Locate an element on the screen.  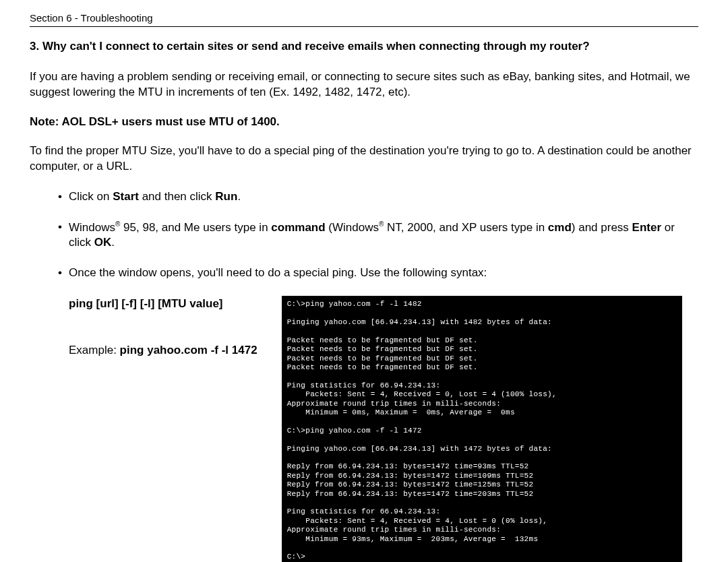
bullet-3: Once the window opens, you'll need to do… is located at coordinates (384, 274).